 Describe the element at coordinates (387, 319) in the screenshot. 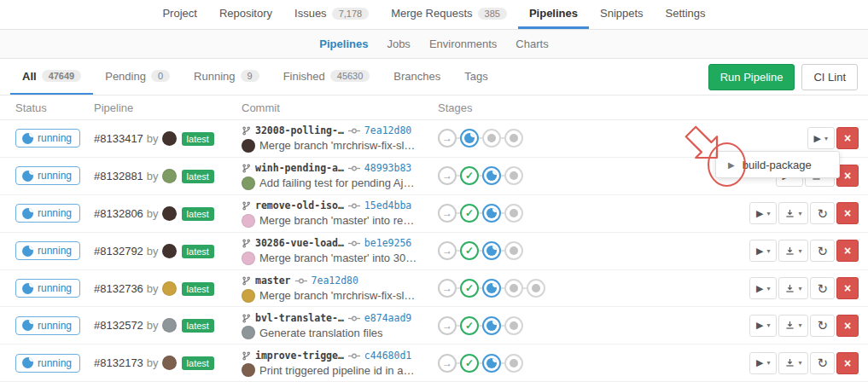

I see `commit-sha-link: e874aad9` at that location.